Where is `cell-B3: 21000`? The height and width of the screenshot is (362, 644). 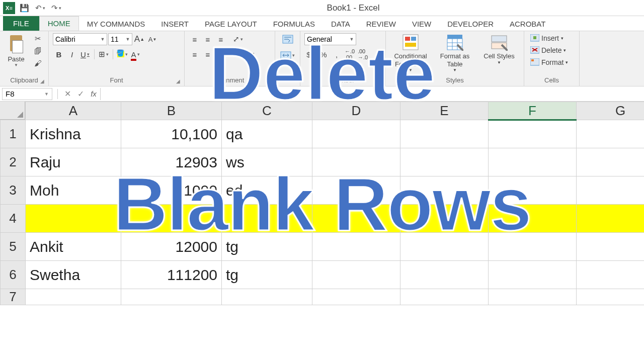
cell-B3: 21000 is located at coordinates (172, 191).